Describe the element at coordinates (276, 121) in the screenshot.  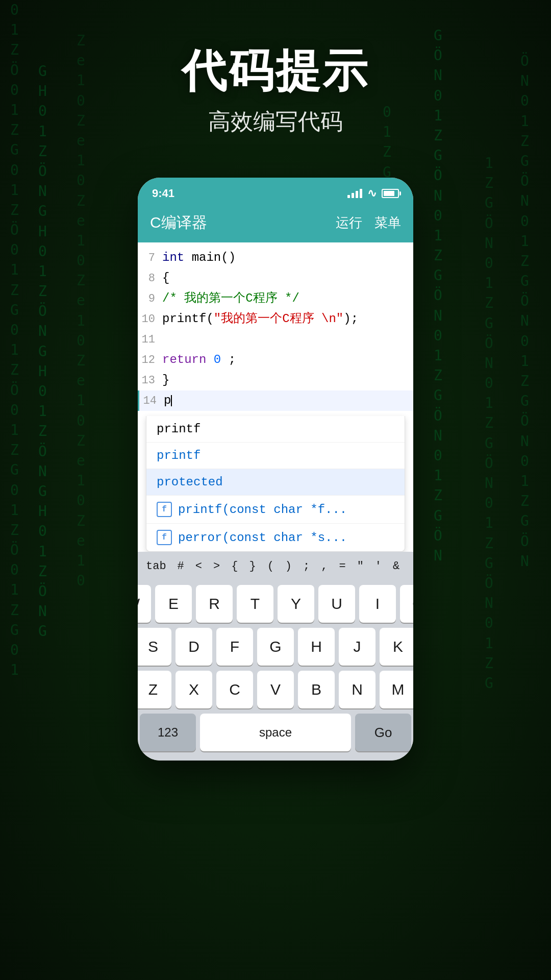
I see `sub-title: 高效编写代码` at that location.